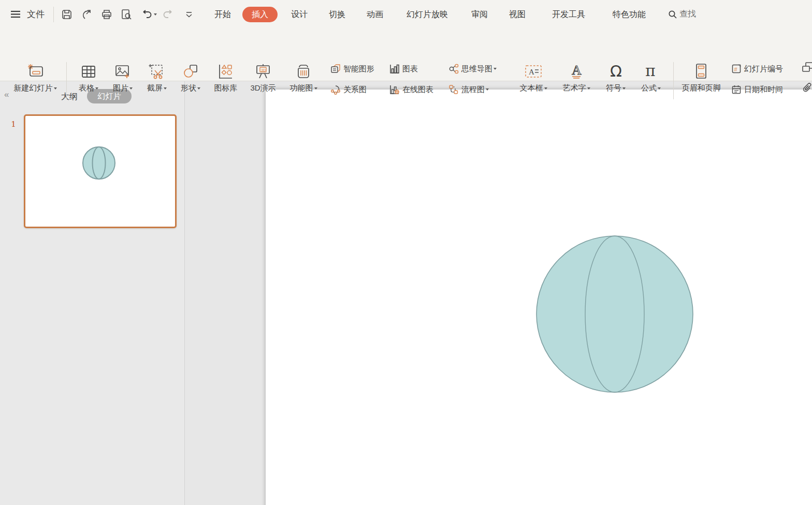  Describe the element at coordinates (13, 124) in the screenshot. I see `slide-number-label: 1` at that location.